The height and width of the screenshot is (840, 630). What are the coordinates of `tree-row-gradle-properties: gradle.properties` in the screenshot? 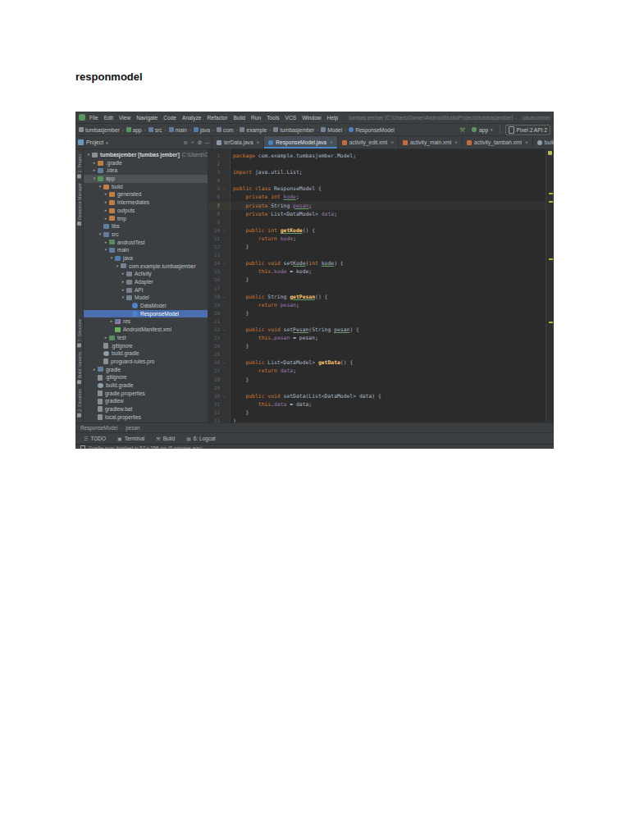 It's located at (146, 394).